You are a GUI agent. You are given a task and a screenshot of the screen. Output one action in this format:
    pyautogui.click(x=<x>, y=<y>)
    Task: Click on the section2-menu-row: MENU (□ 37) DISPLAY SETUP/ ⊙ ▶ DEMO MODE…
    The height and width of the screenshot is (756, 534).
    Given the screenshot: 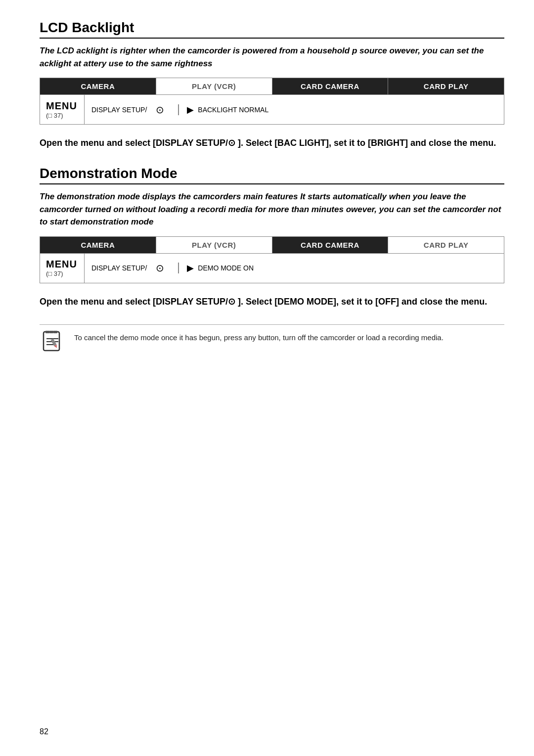 What is the action you would take?
    pyautogui.click(x=272, y=268)
    